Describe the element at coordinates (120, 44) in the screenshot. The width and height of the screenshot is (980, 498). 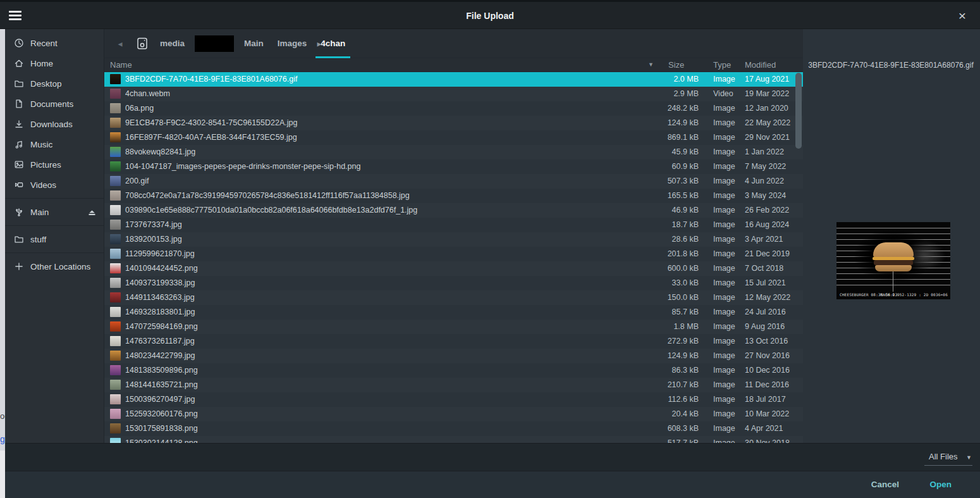
I see `back-chevron-icon: ◂` at that location.